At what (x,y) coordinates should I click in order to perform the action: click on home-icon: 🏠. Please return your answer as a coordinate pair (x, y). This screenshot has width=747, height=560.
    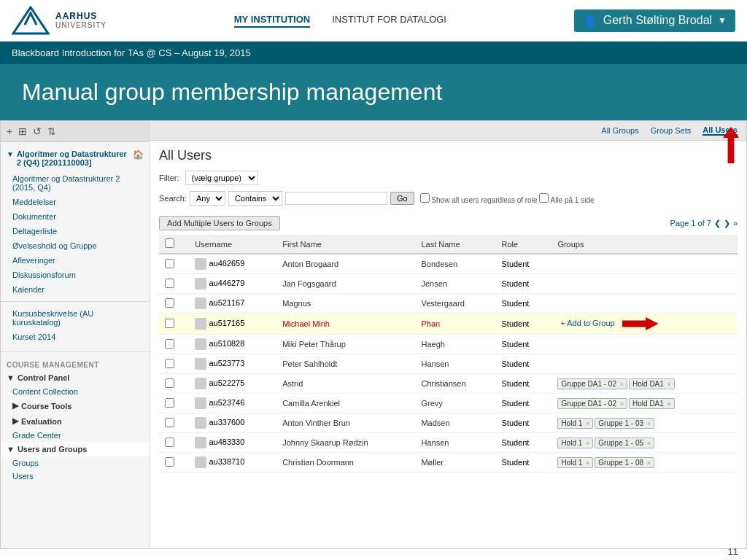
    Looking at the image, I should click on (139, 155).